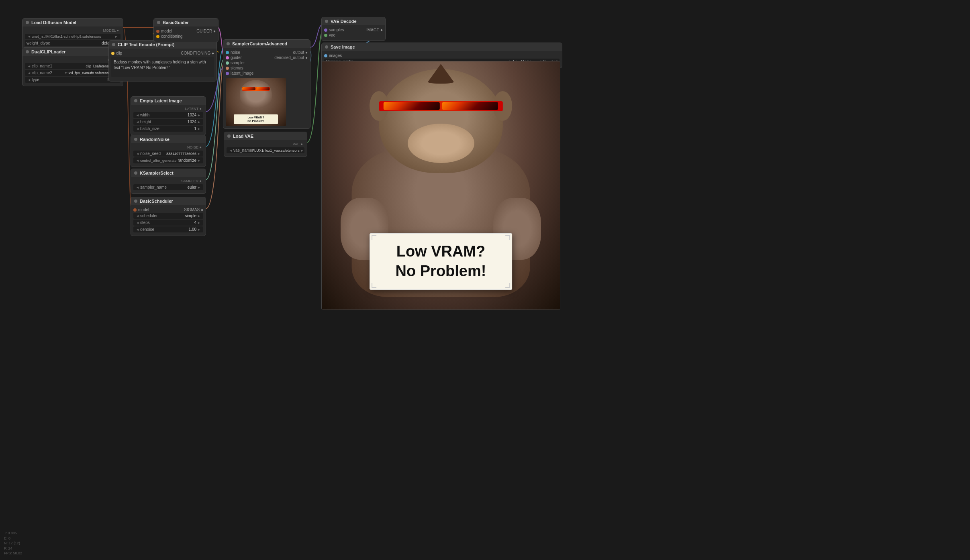 The image size is (970, 560). What do you see at coordinates (168, 101) in the screenshot?
I see `node-header: Empty Latent Image` at bounding box center [168, 101].